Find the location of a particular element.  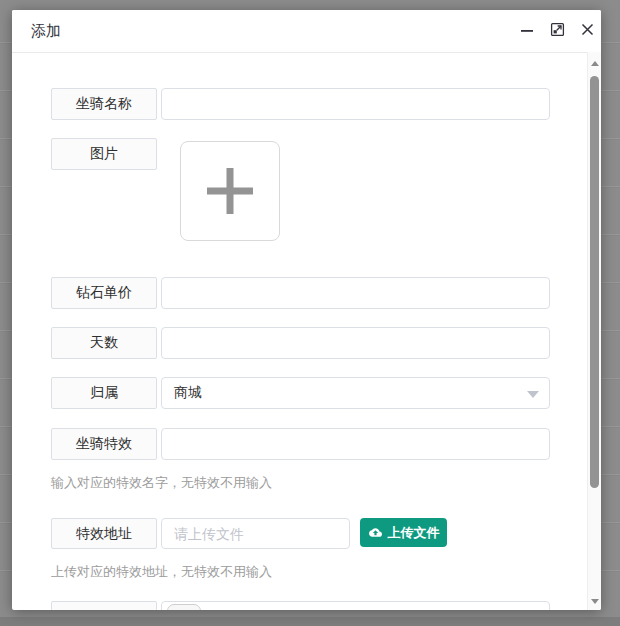

clipped-row-toggle is located at coordinates (184, 607).